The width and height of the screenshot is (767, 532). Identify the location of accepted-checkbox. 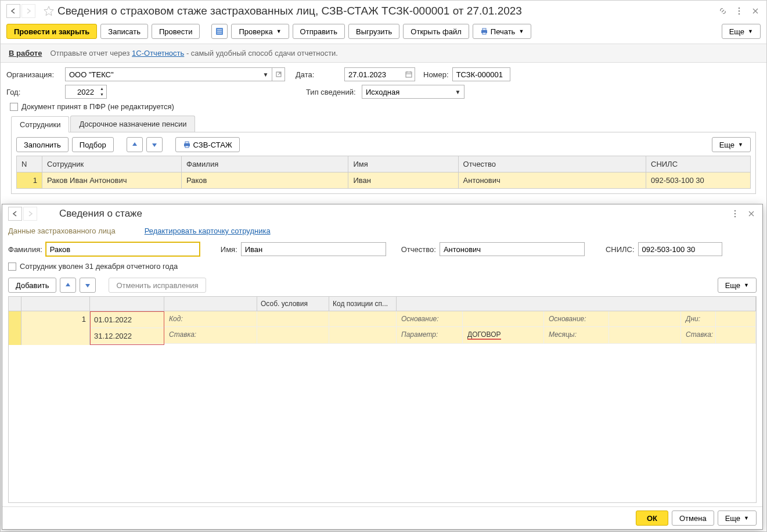
(14, 107).